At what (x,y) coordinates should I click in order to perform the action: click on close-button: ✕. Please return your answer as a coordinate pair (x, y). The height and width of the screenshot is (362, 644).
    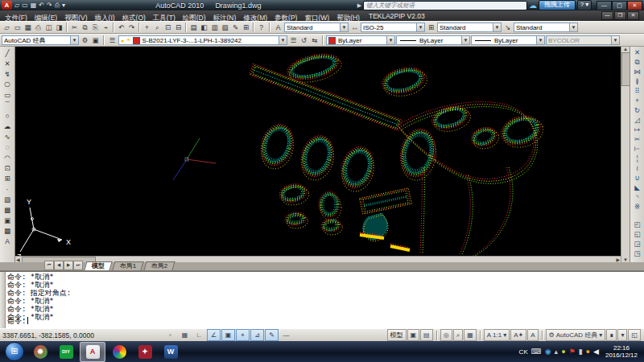
    Looking at the image, I should click on (634, 6).